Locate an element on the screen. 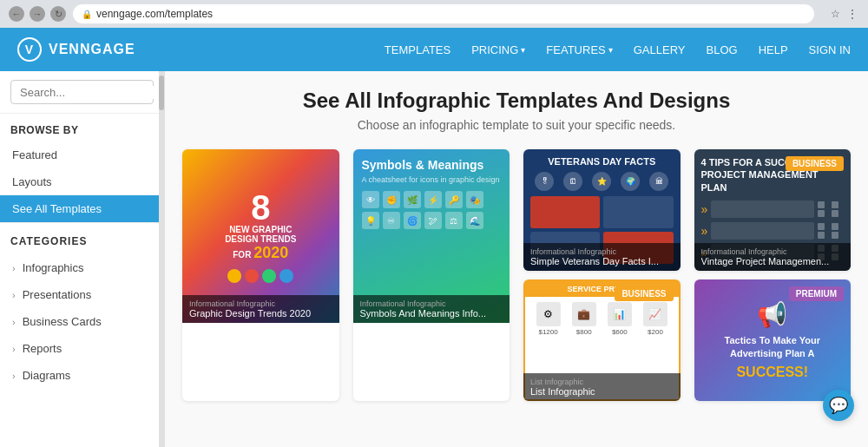 This screenshot has height=447, width=868. premium-badge: PREMIUM is located at coordinates (816, 293).